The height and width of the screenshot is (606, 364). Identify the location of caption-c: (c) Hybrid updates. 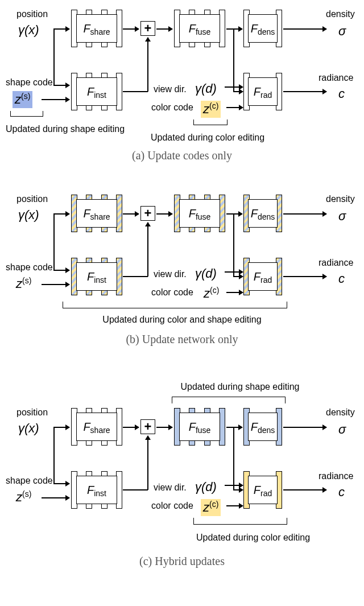
(182, 561).